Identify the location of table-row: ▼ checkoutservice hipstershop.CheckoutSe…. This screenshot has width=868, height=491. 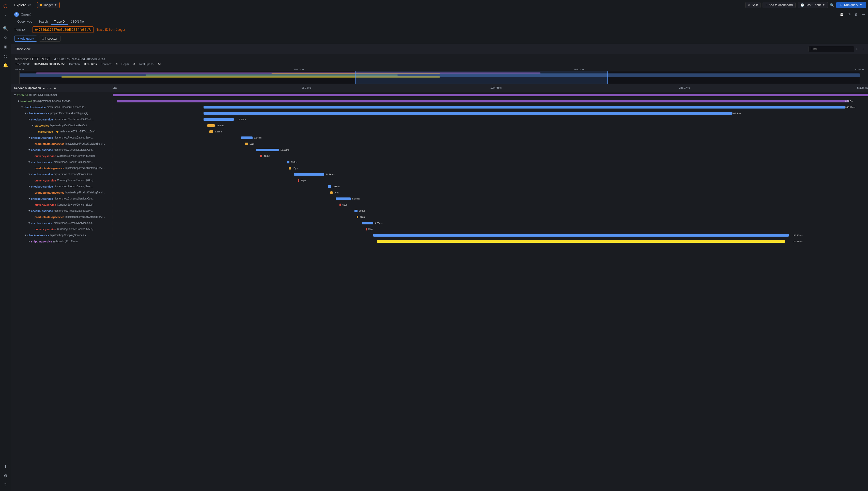
(440, 107).